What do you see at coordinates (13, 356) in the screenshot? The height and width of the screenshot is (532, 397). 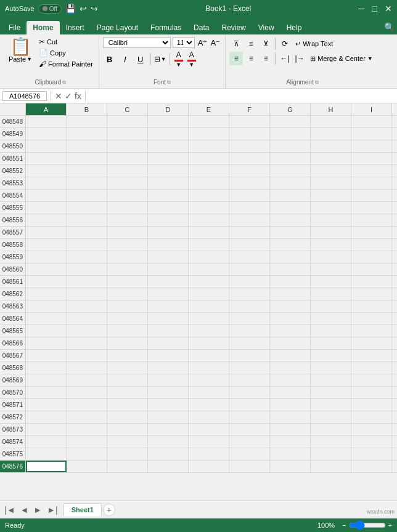 I see `row-number: 048567` at bounding box center [13, 356].